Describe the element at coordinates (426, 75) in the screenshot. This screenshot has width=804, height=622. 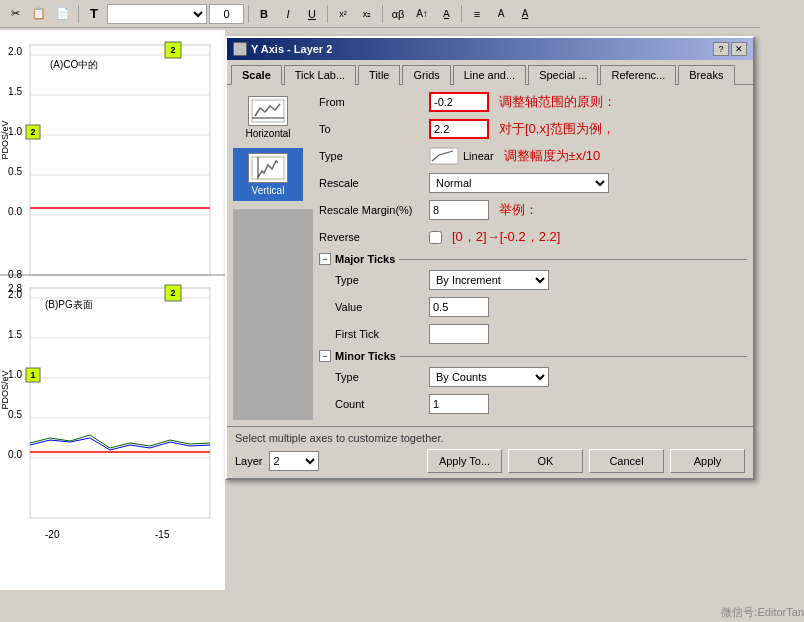
I see `tab-grids: Grids` at that location.